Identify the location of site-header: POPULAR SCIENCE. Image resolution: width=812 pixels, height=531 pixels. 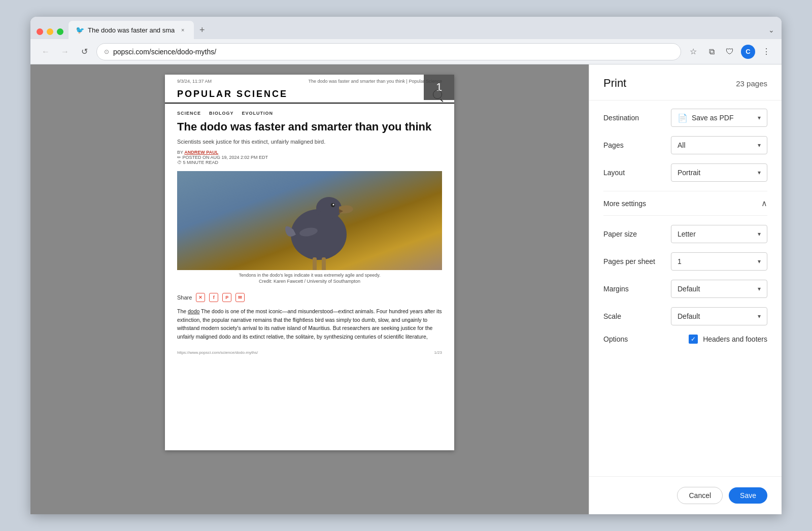
(310, 94).